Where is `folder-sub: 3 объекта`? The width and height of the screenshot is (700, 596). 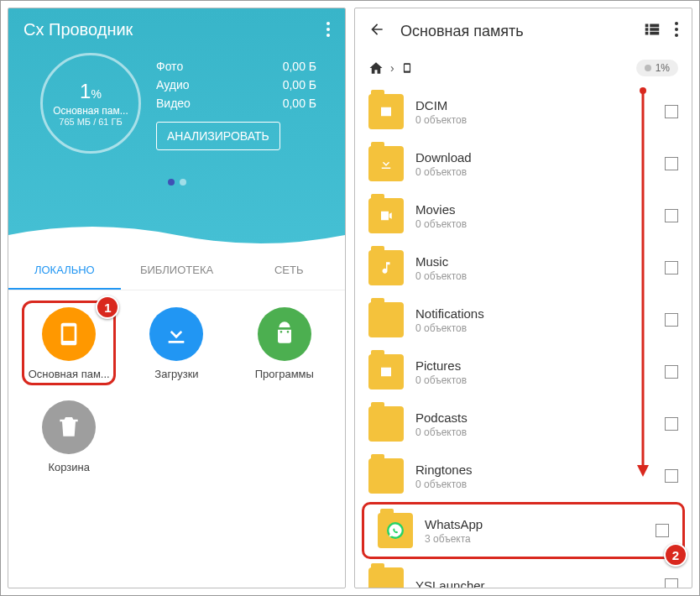 folder-sub: 3 объекта is located at coordinates (534, 539).